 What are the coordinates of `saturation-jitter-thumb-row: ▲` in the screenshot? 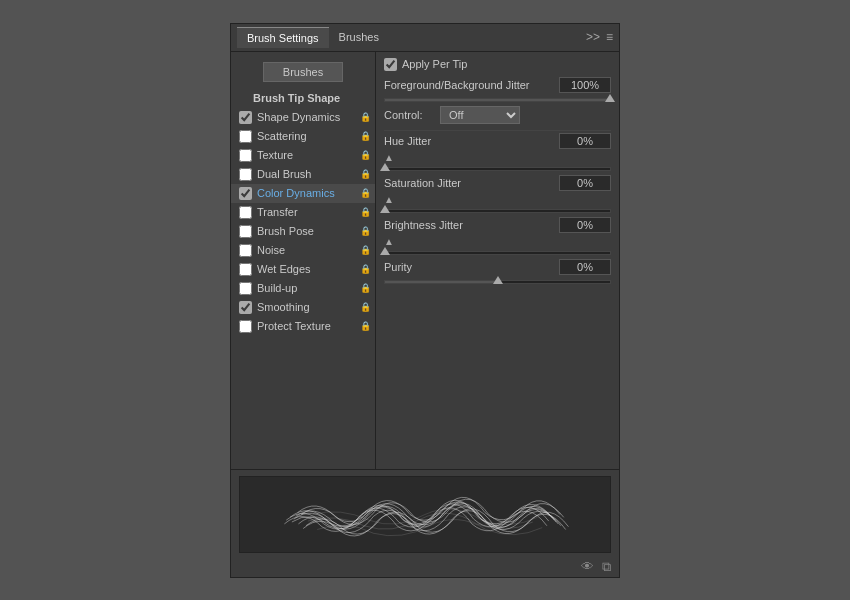 It's located at (498, 200).